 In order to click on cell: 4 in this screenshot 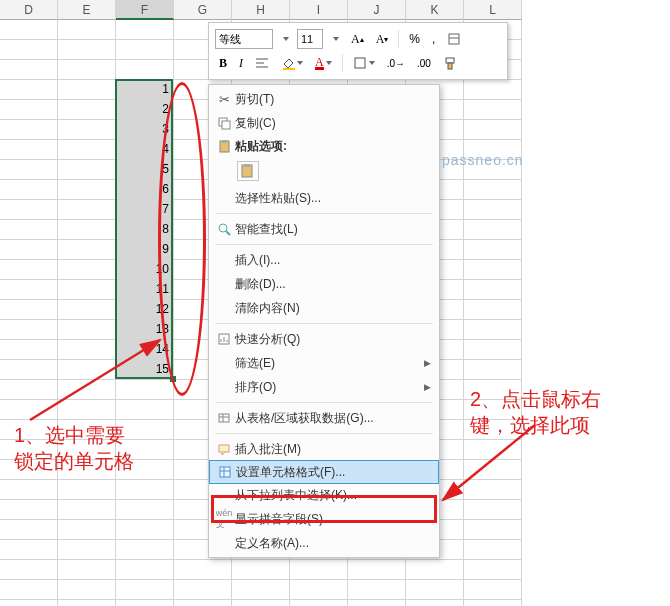, I will do `click(145, 150)`.